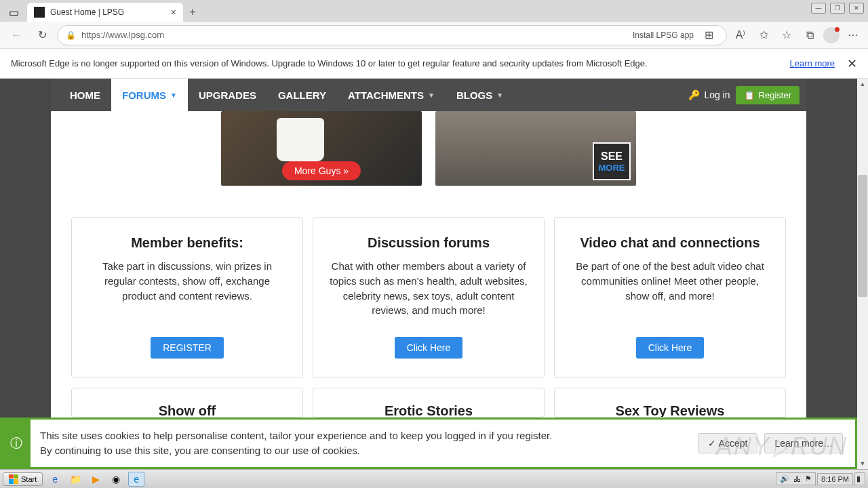 Image resolution: width=868 pixels, height=488 pixels. What do you see at coordinates (144, 95) in the screenshot?
I see `nav-forums-label: FORUMS` at bounding box center [144, 95].